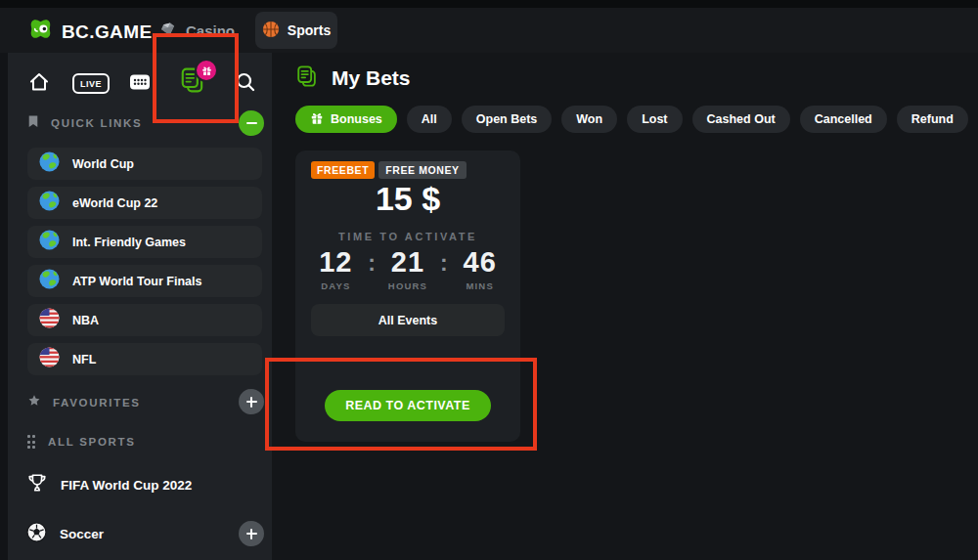  What do you see at coordinates (843, 119) in the screenshot?
I see `filter-tab-cancelled: Cancelled` at bounding box center [843, 119].